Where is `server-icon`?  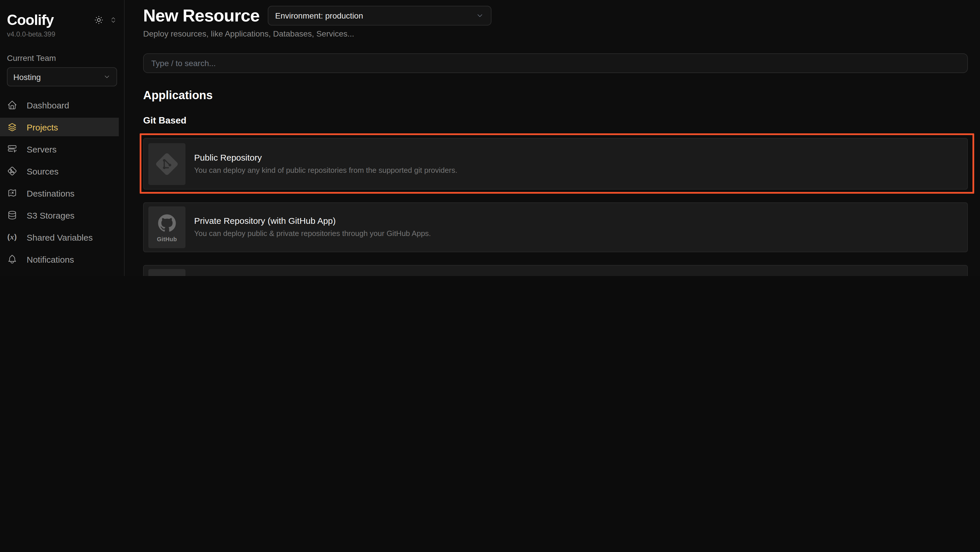
server-icon is located at coordinates (12, 149).